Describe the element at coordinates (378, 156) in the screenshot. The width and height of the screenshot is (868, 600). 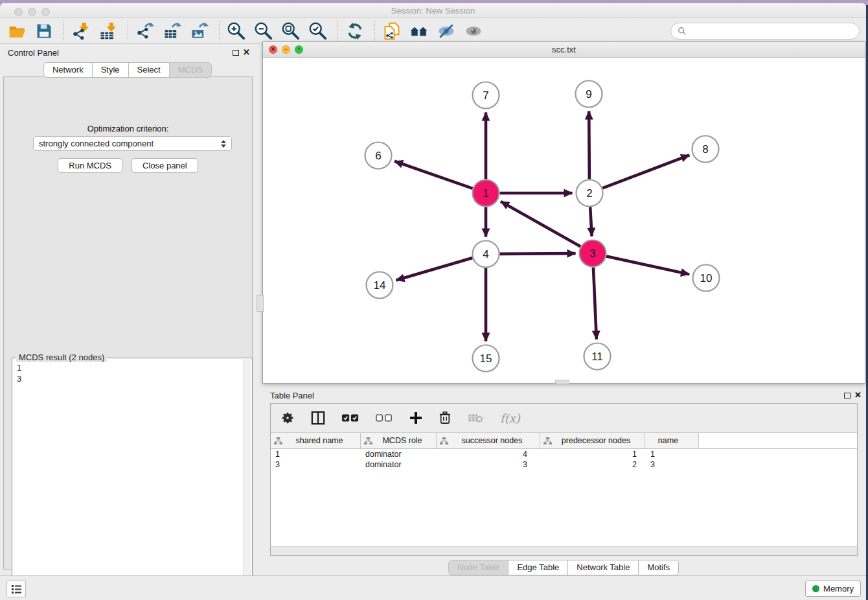
I see `node-label-6: 6` at that location.